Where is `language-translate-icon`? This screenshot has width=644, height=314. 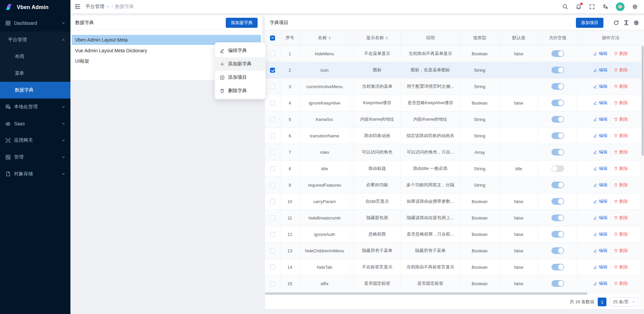 language-translate-icon is located at coordinates (605, 7).